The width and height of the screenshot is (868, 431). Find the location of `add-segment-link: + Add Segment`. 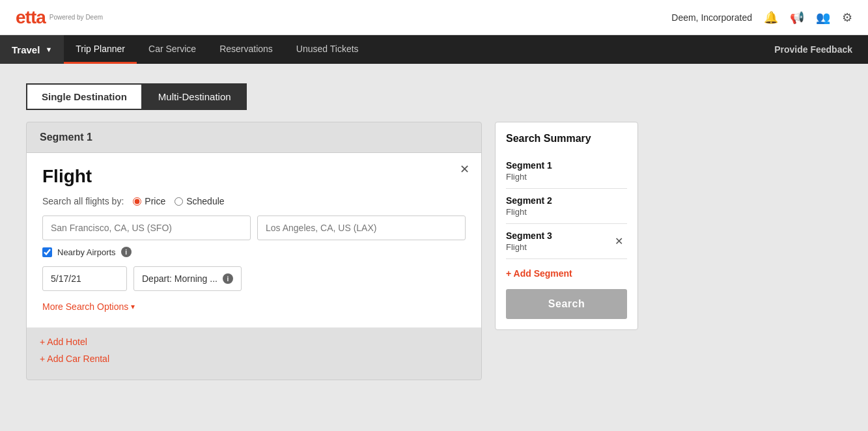

add-segment-link: + Add Segment is located at coordinates (567, 273).